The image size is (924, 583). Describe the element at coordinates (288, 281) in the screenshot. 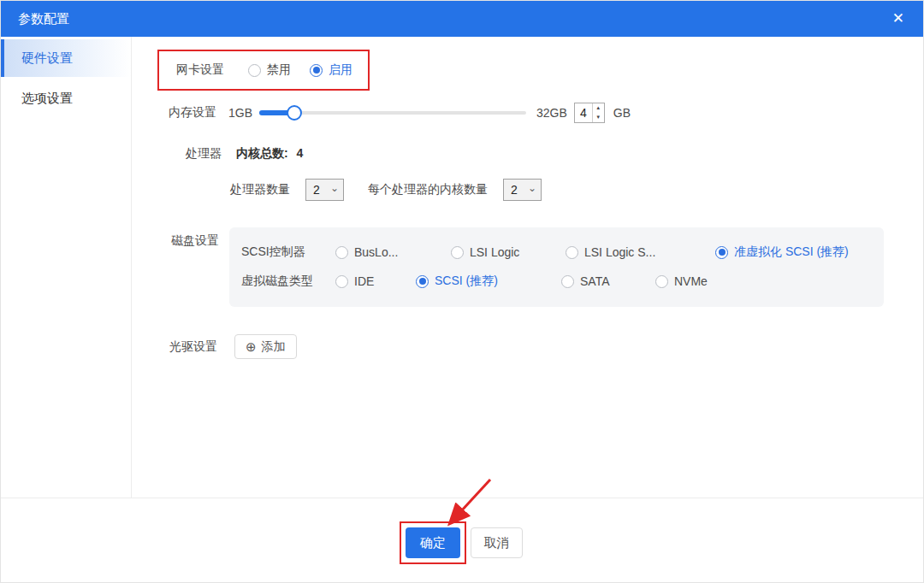

I see `virtual-disk-type-label: 虚拟磁盘类型` at that location.